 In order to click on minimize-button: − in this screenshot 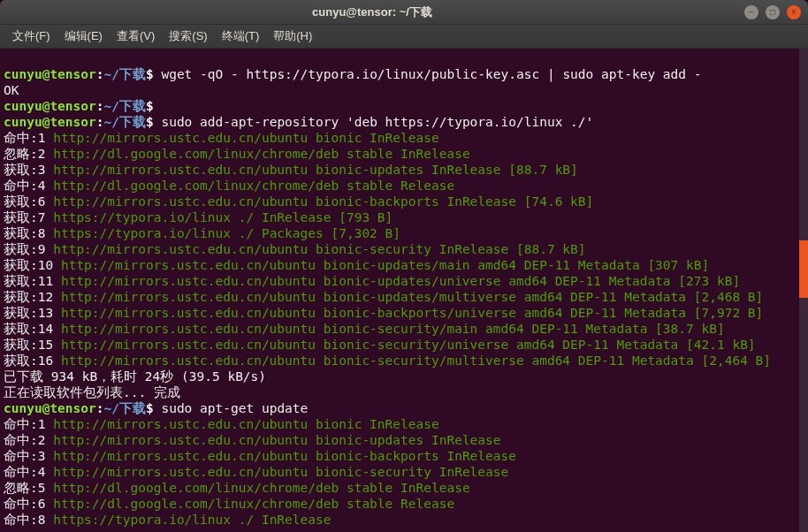, I will do `click(751, 12)`.